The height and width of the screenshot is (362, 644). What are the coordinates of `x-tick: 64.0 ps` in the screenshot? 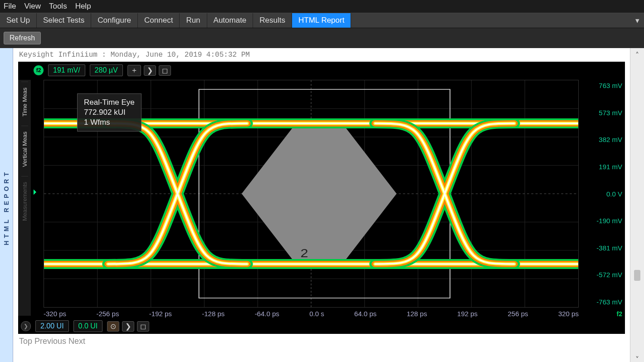 It's located at (366, 314).